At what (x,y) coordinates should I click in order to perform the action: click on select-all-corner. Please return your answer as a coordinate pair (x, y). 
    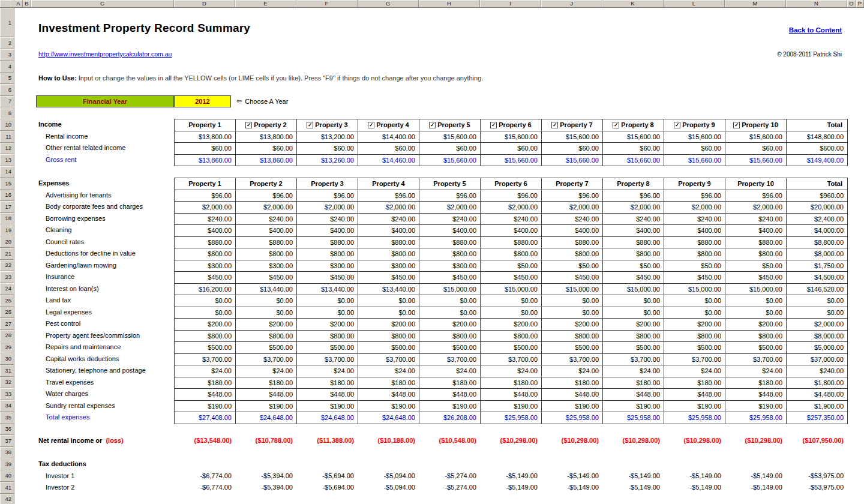
    Looking at the image, I should click on (7, 4).